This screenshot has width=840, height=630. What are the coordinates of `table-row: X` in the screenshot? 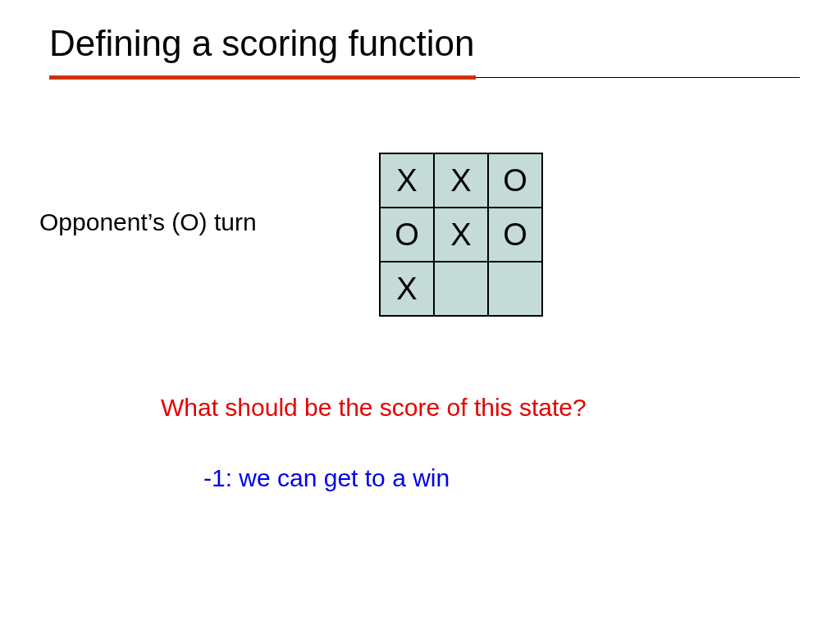 It's located at (461, 289).